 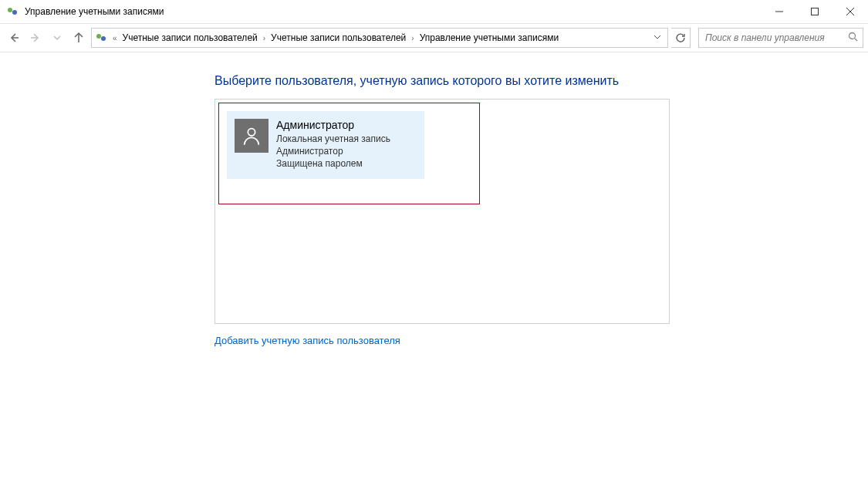 What do you see at coordinates (94, 12) in the screenshot?
I see `window-title: Управление учетными записями` at bounding box center [94, 12].